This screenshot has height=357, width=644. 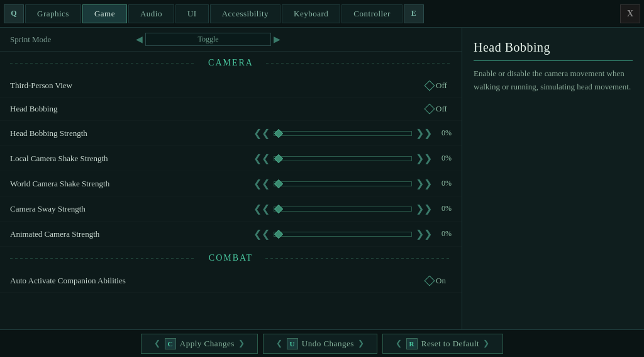 What do you see at coordinates (157, 344) in the screenshot?
I see `apply-chevron-left: ❮` at bounding box center [157, 344].